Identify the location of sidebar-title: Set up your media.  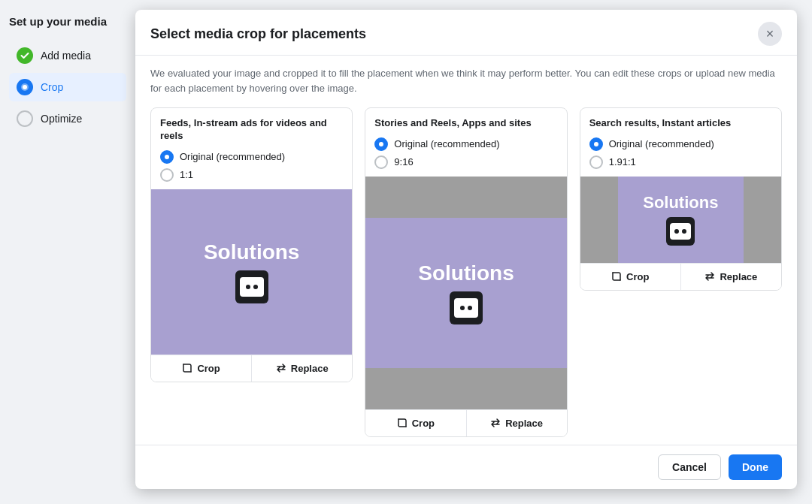
(68, 21).